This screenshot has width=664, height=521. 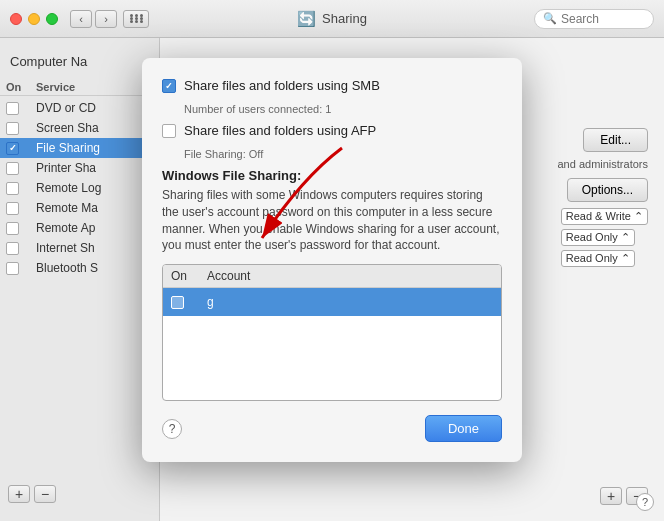 What do you see at coordinates (34, 19) in the screenshot?
I see `minimize-button` at bounding box center [34, 19].